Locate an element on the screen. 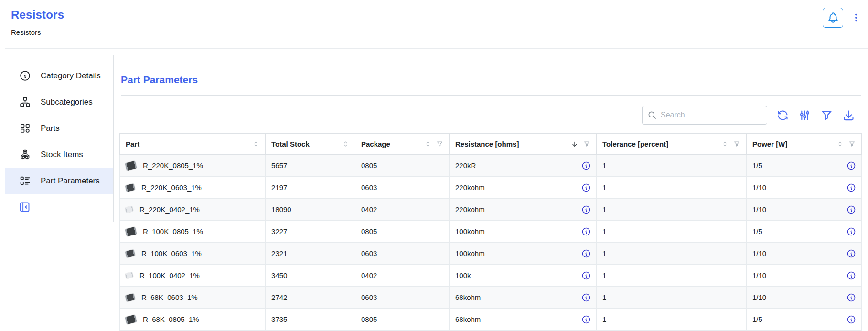 Image resolution: width=868 pixels, height=331 pixels. search-input is located at coordinates (711, 115).